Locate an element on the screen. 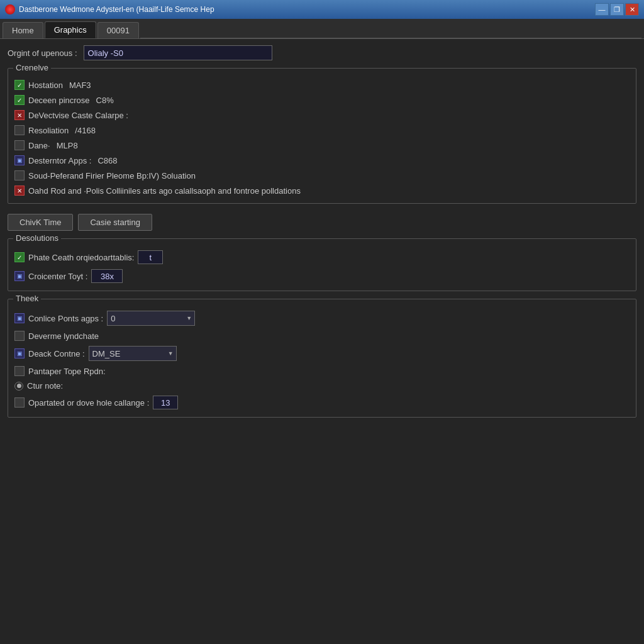 This screenshot has width=644, height=644. title-bar: Dastberone Wedmone Adysterl-en (Haailf-L… is located at coordinates (322, 9).